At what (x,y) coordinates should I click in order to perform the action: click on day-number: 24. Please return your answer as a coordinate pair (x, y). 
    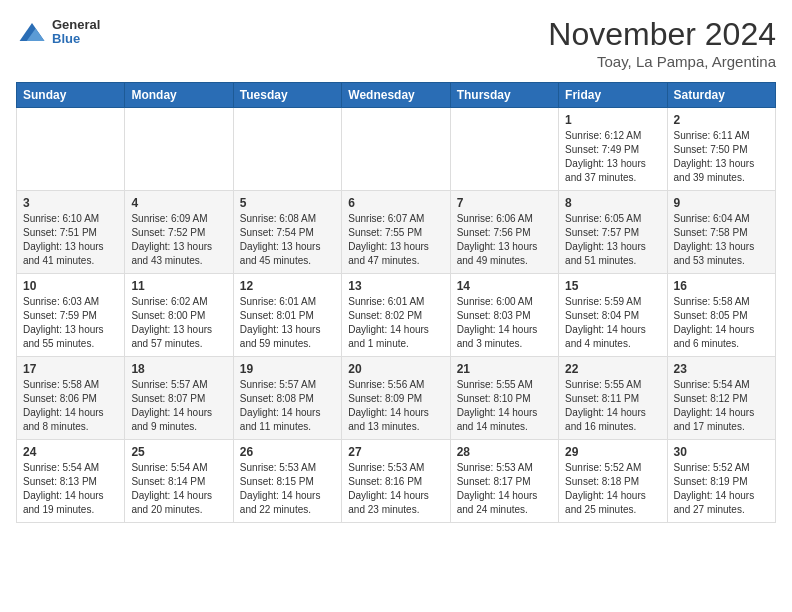
    Looking at the image, I should click on (70, 452).